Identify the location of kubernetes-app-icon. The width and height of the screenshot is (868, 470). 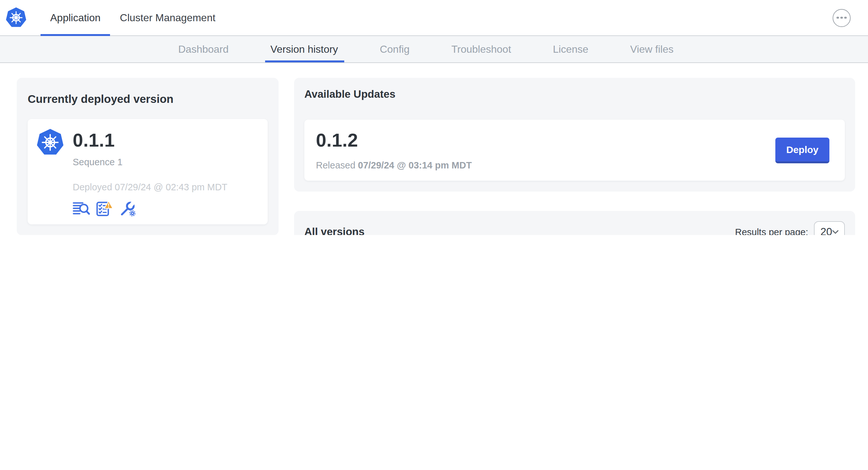
(50, 142).